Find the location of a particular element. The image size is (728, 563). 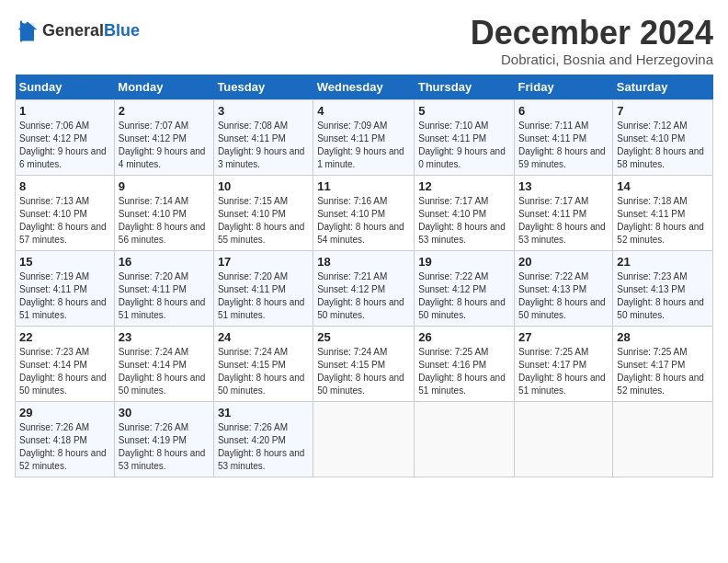

day-number: 12 is located at coordinates (464, 186).